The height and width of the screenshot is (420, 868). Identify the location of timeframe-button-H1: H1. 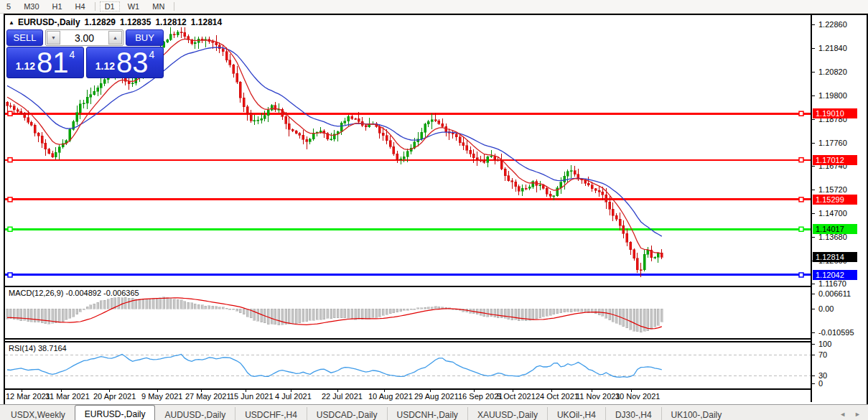
(57, 6).